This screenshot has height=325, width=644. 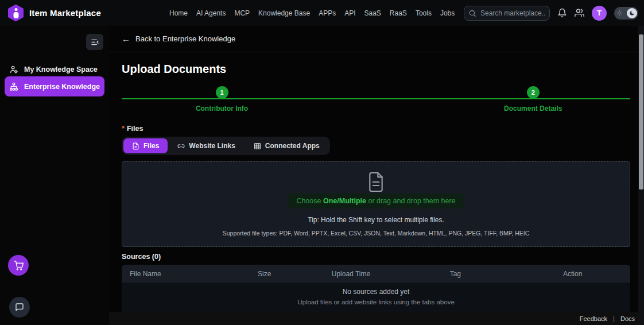 I want to click on tab-label: Connected Apps, so click(x=293, y=146).